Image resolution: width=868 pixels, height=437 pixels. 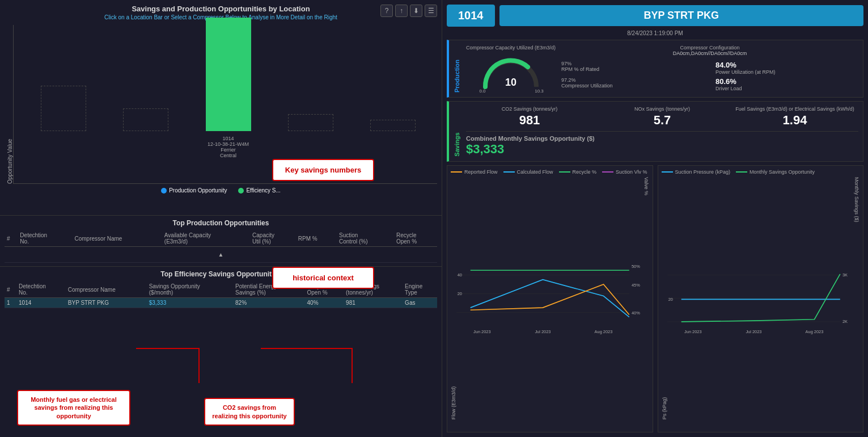 What do you see at coordinates (221, 303) in the screenshot?
I see `table-row: 1 1014 BYP STRT PKG $3,333 82% 40% 981 G…` at bounding box center [221, 303].